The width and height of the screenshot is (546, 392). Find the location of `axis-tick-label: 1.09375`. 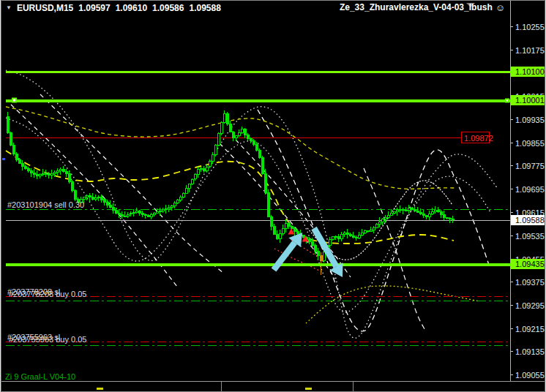

axis-tick-label: 1.09375 is located at coordinates (530, 282).